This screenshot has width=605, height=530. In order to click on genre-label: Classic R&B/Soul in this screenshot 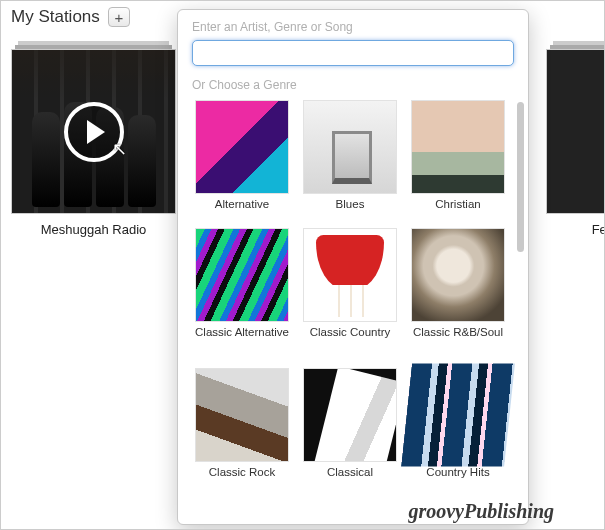, I will do `click(458, 339)`.